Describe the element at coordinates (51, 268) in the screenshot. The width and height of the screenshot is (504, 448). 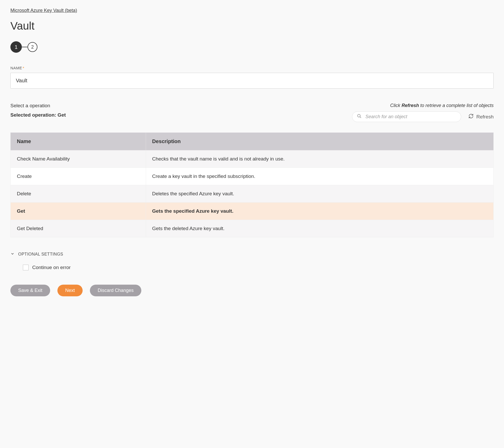
I see `continue-on-error-label: Continue on error` at that location.